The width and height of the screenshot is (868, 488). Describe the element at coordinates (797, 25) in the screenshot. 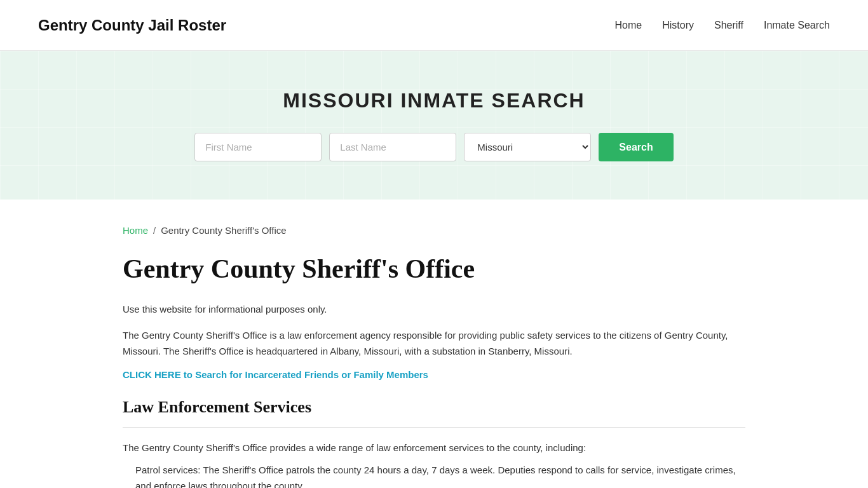

I see `nav-inmate-search: Inmate Search` at that location.